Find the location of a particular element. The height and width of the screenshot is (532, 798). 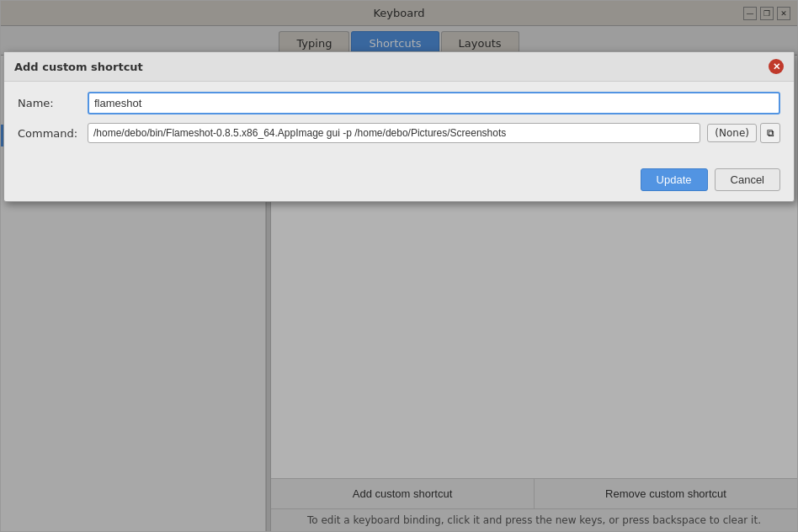

copy-button: ⧉ is located at coordinates (770, 133).